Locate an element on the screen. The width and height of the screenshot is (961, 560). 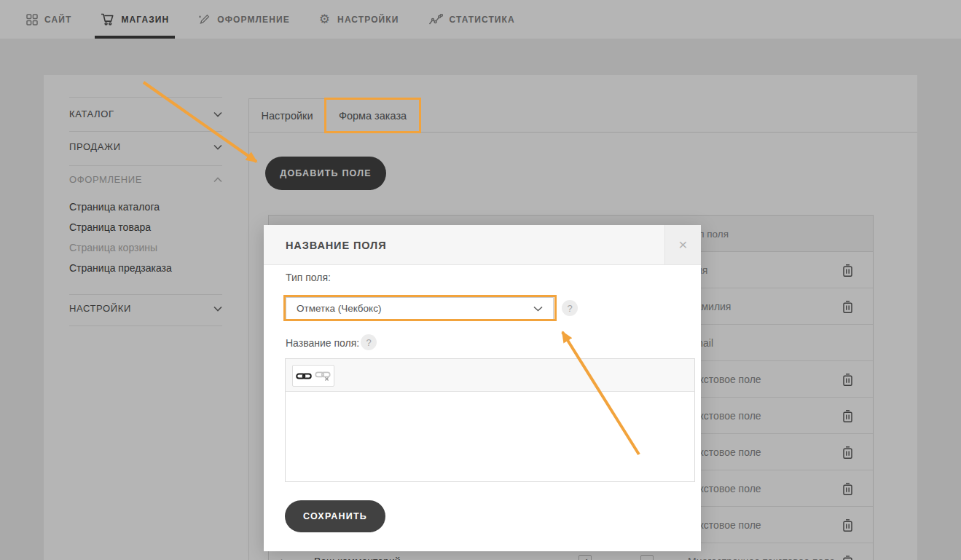
dialog-title: НАЗВАНИЕ ПОЛЯ is located at coordinates (336, 245).